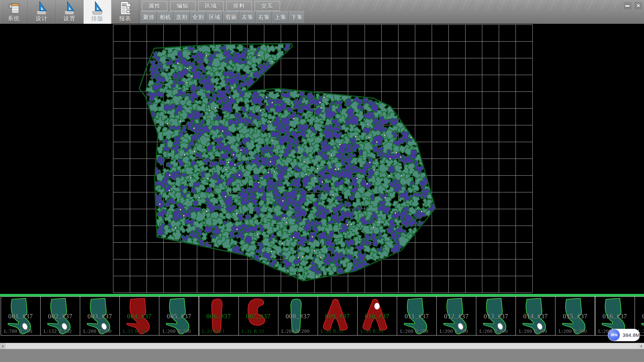 The image size is (644, 362). Describe the element at coordinates (140, 316) in the screenshot. I see `piece-name: 004_#37` at that location.